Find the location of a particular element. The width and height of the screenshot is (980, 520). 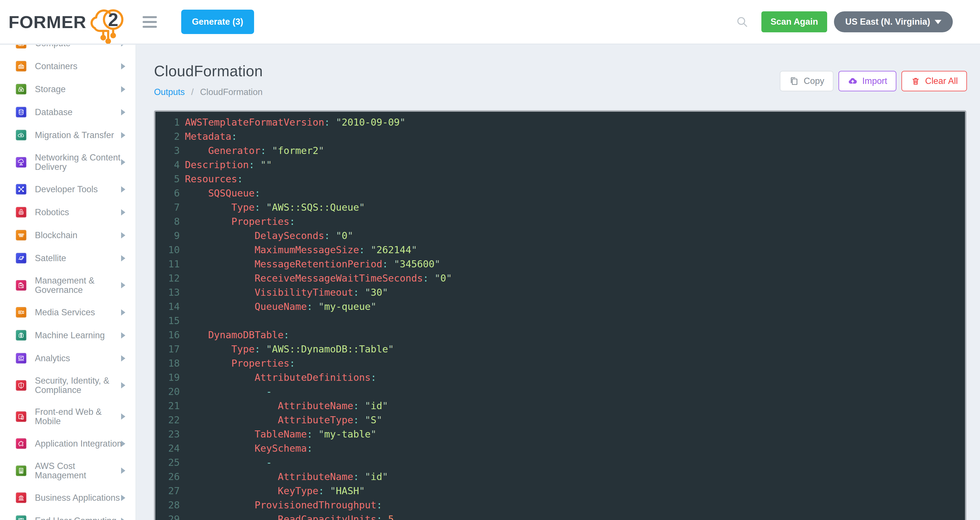

sidebar-item-label: Application Integration is located at coordinates (79, 444).